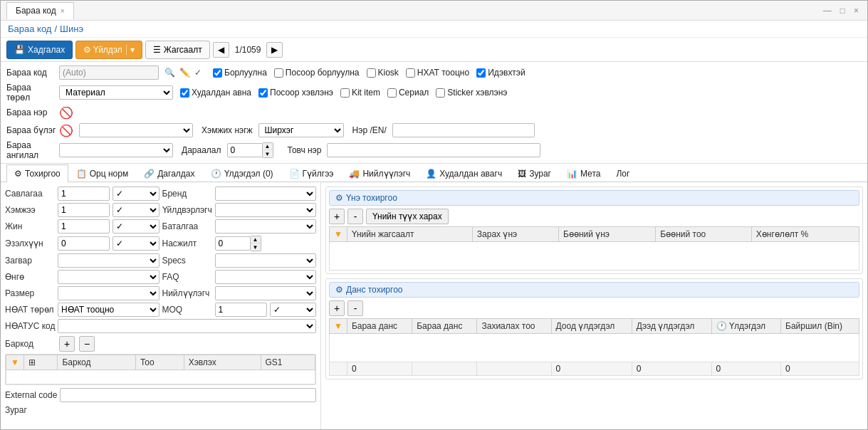 This screenshot has height=430, width=868. What do you see at coordinates (37, 174) in the screenshot?
I see `tab-tohirgoo: ⚙ Тохиргоо` at bounding box center [37, 174].